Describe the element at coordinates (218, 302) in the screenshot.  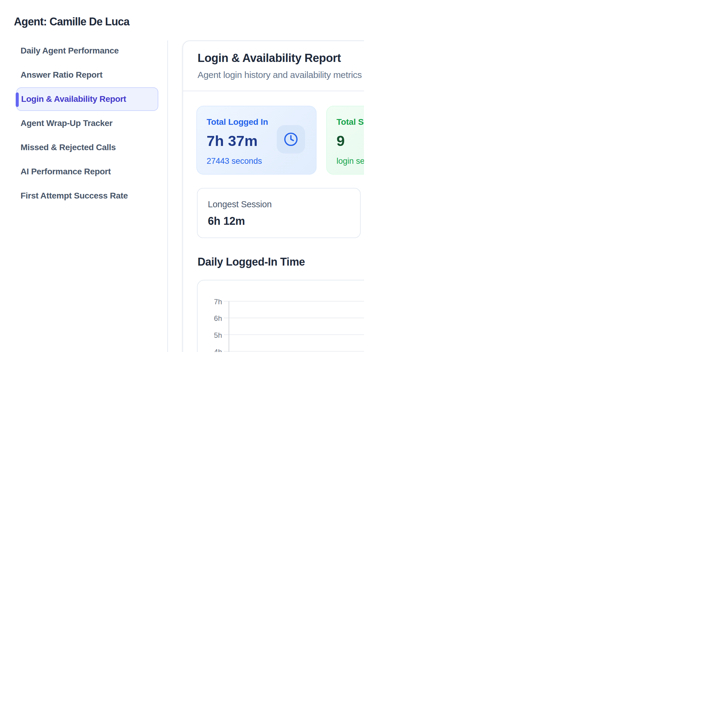
I see `svg-text: 7h` at that location.